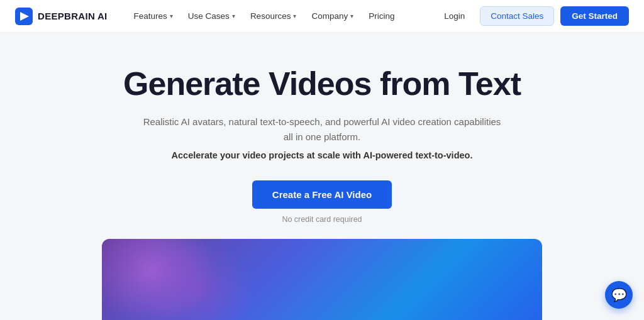 Image resolution: width=644 pixels, height=320 pixels. I want to click on login-button: Login, so click(454, 16).